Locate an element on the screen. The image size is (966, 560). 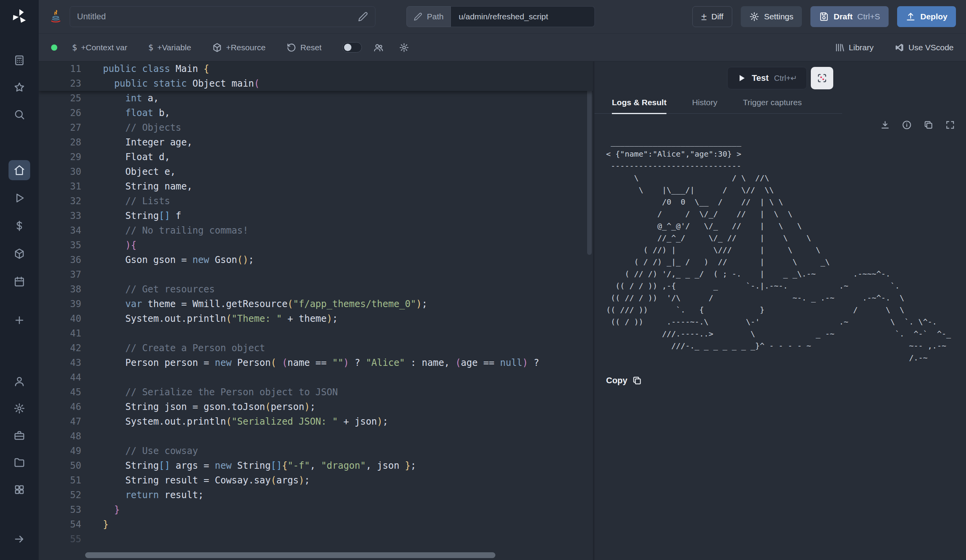
sidebar-item-variables is located at coordinates (19, 226).